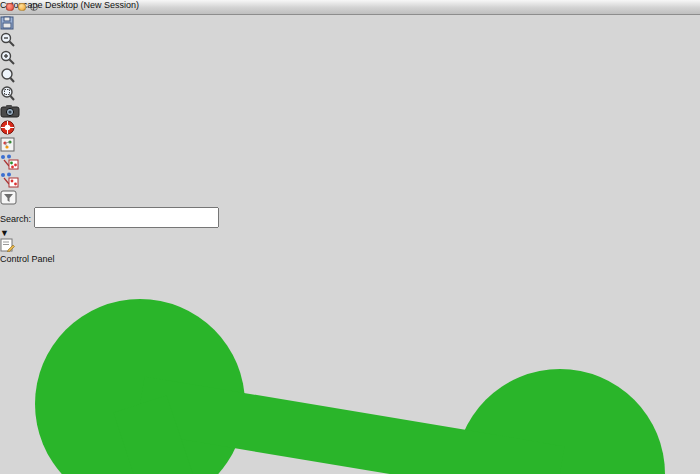  I want to click on save-session-icon, so click(12, 24).